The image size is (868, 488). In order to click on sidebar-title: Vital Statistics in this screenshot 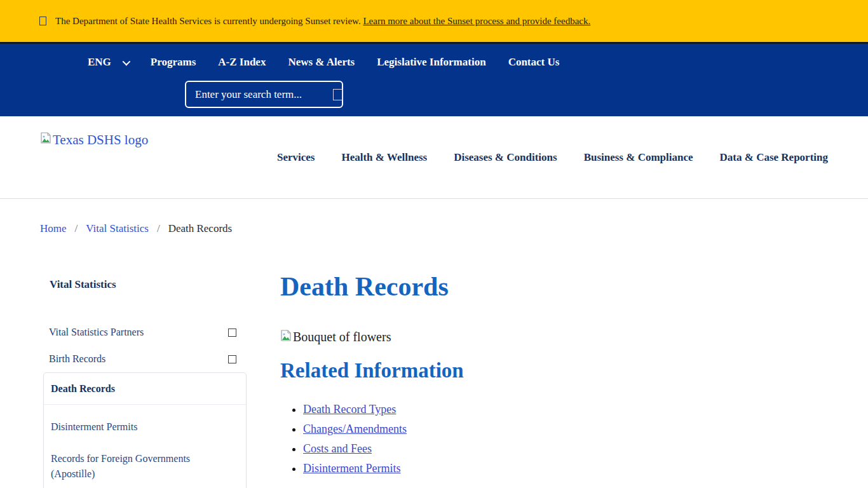, I will do `click(144, 285)`.